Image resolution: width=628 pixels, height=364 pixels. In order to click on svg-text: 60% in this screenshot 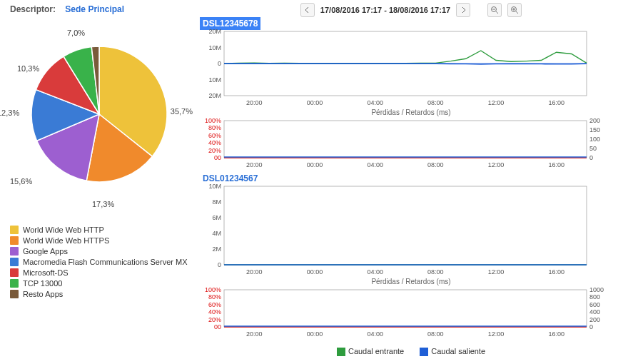, I will do `click(215, 305)`.